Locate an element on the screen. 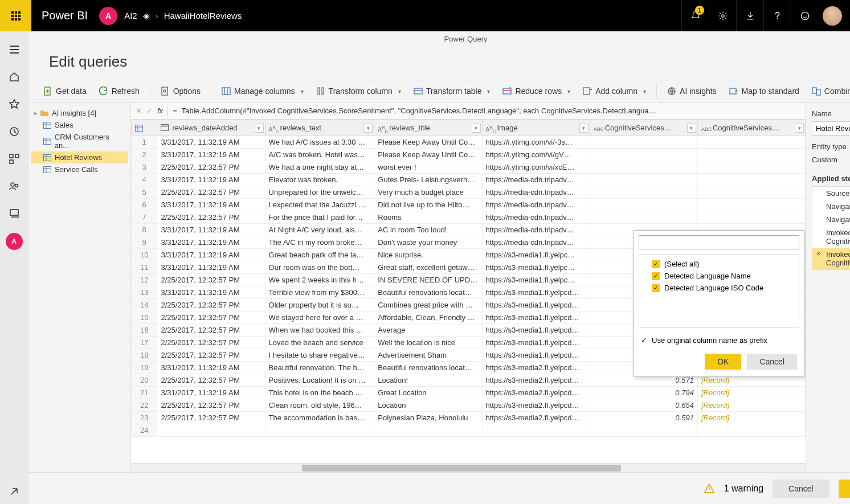  cell: Very much a budget place is located at coordinates (428, 192).